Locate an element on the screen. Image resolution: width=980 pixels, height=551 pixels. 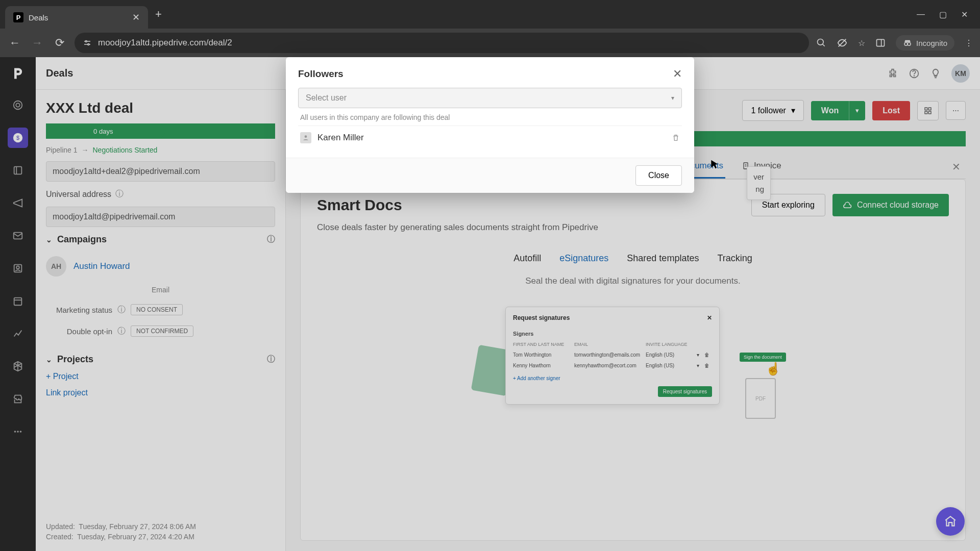
url-bar: moodjoy1altd.pipedrive.com/deal/2 is located at coordinates (442, 43).